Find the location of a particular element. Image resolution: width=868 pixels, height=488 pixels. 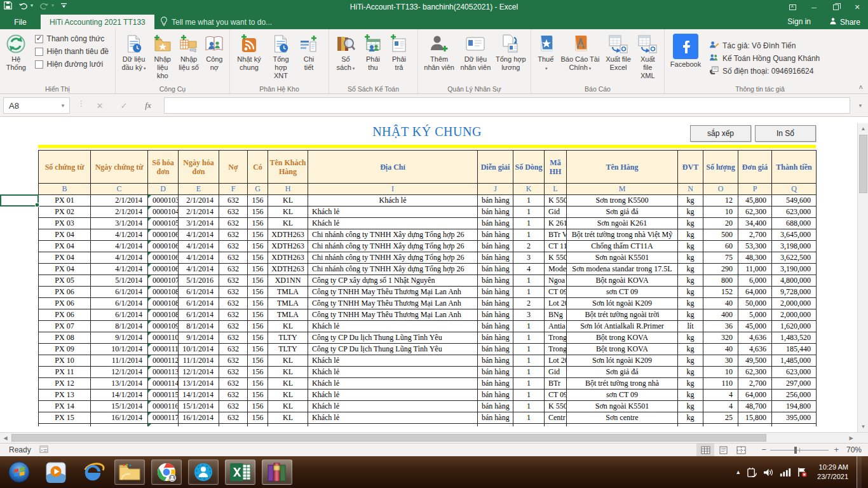

cell-L20: Trong is located at coordinates (555, 338).